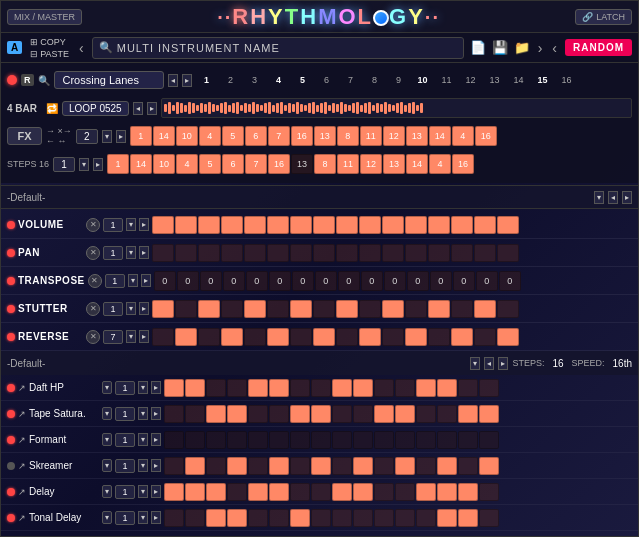  I want to click on tape-sat-up: ▸, so click(156, 414).